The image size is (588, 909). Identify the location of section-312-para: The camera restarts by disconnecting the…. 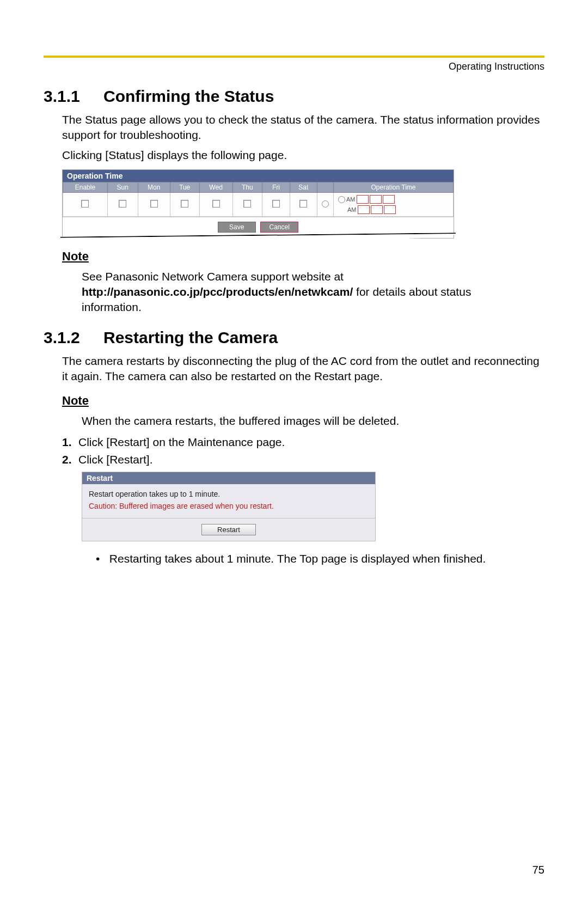
(303, 368).